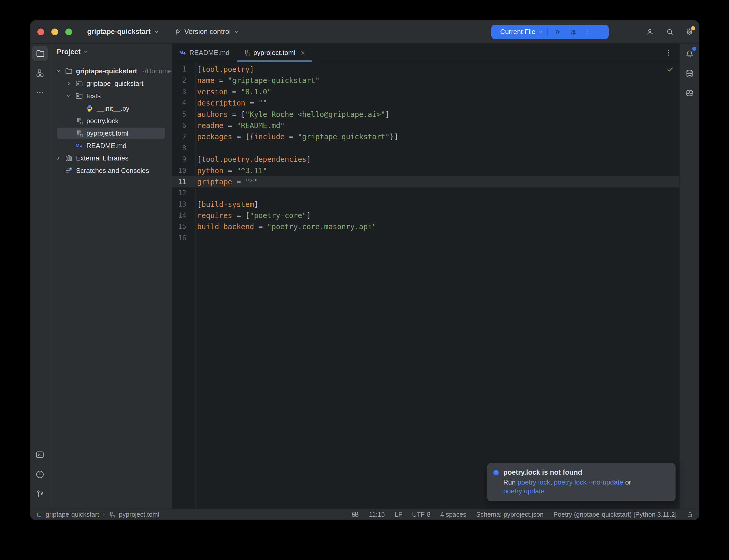 The width and height of the screenshot is (729, 560). I want to click on project-folder-tool-button, so click(40, 53).